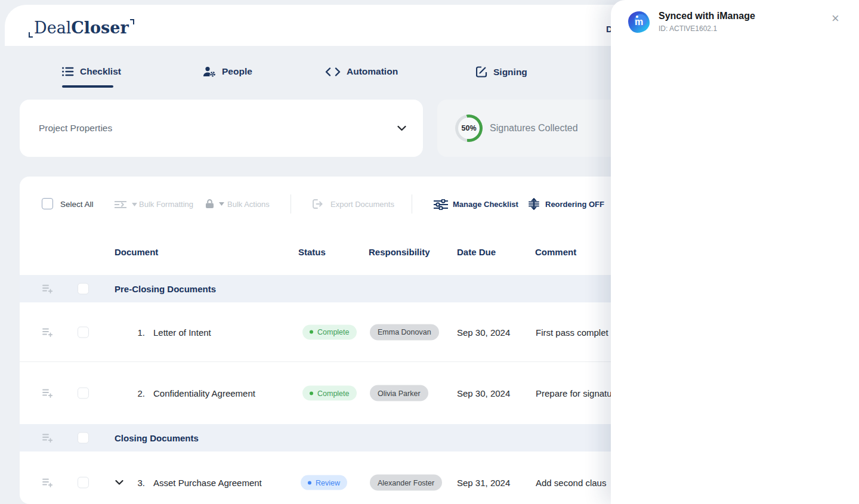 This screenshot has width=859, height=504. Describe the element at coordinates (75, 128) in the screenshot. I see `project-properties-label: Project Properties` at that location.